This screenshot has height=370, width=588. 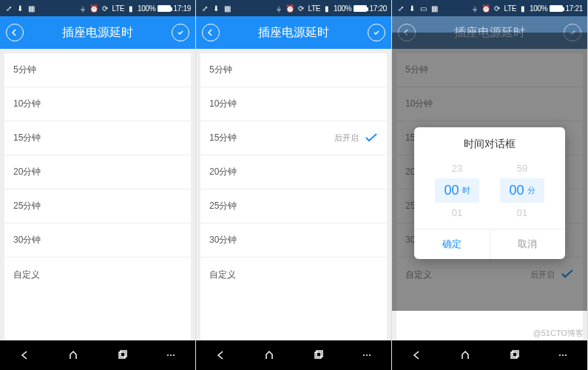 I want to click on dialog-ok-button: 确定, so click(x=453, y=244).